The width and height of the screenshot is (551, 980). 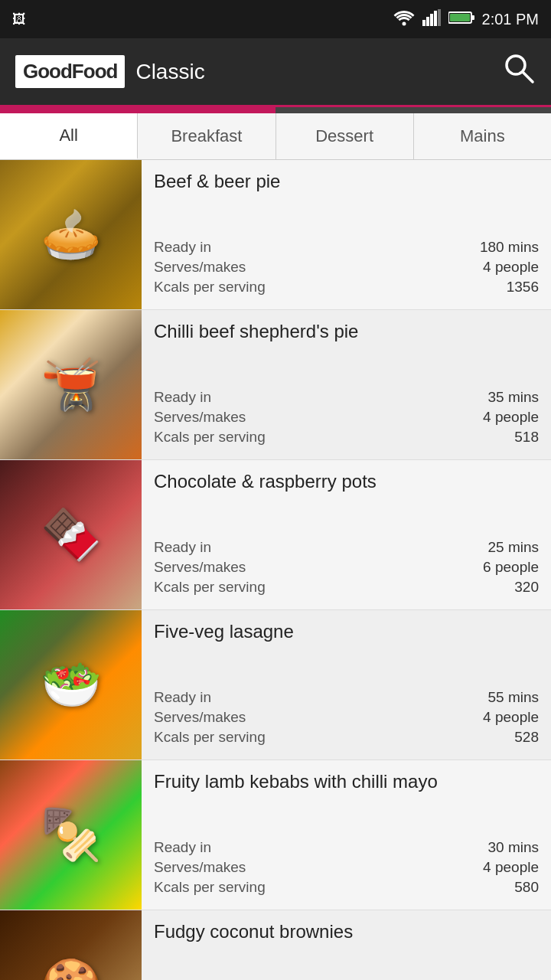 I want to click on kcals-value: 528, so click(x=527, y=737).